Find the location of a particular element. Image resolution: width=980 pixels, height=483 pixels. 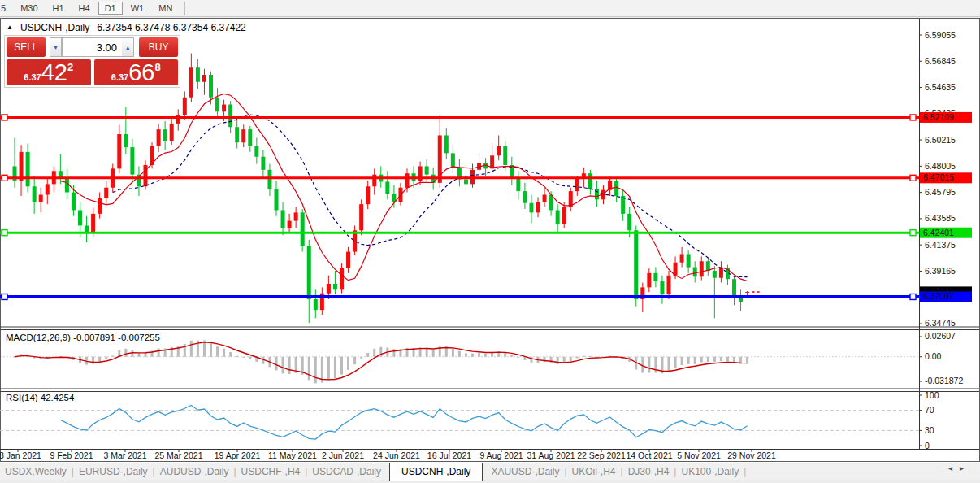

timeframe-D1: D1 is located at coordinates (111, 8).